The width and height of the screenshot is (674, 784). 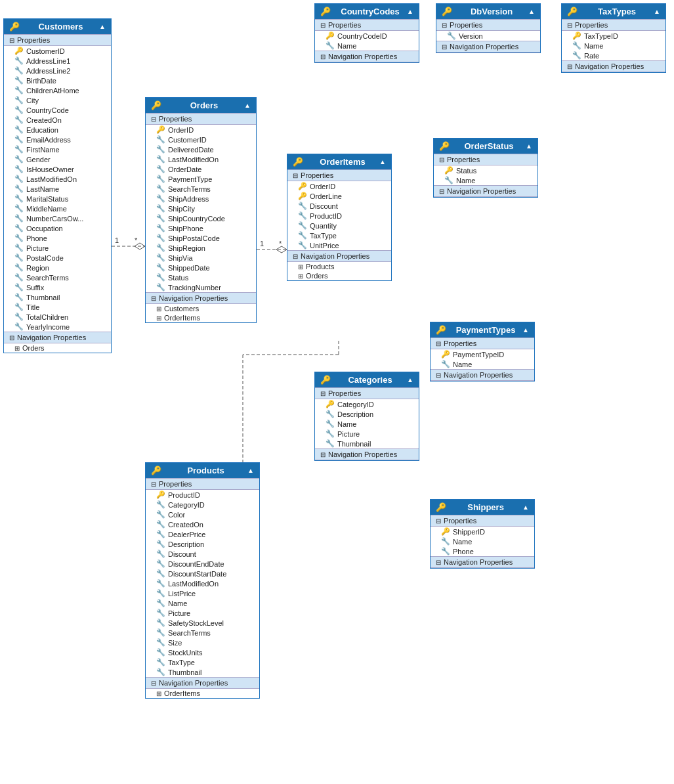 What do you see at coordinates (58, 297) in the screenshot?
I see `prop-thumbnail: 🔧Thumbnail` at bounding box center [58, 297].